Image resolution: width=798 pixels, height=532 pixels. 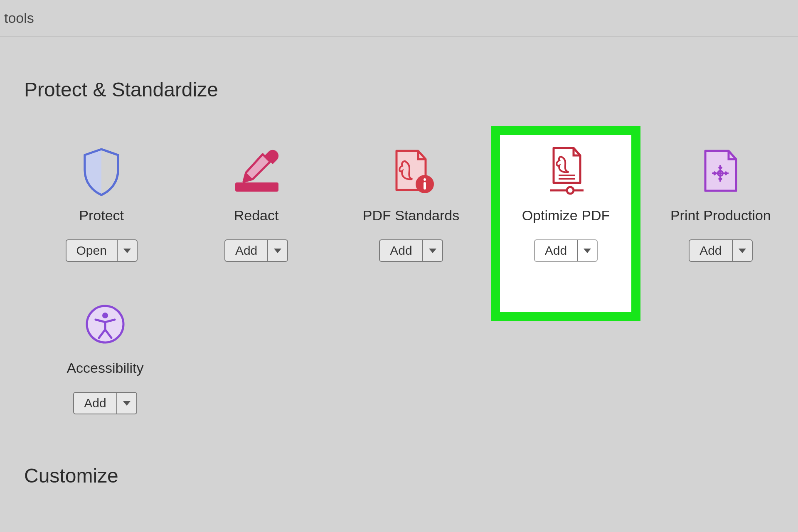 What do you see at coordinates (566, 172) in the screenshot?
I see `optimize-pdf-icon` at bounding box center [566, 172].